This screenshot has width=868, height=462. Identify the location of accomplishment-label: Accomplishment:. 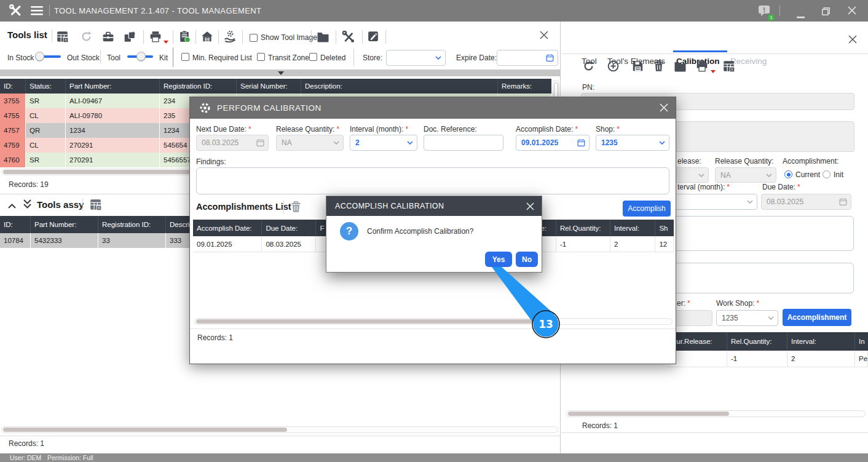
(810, 161).